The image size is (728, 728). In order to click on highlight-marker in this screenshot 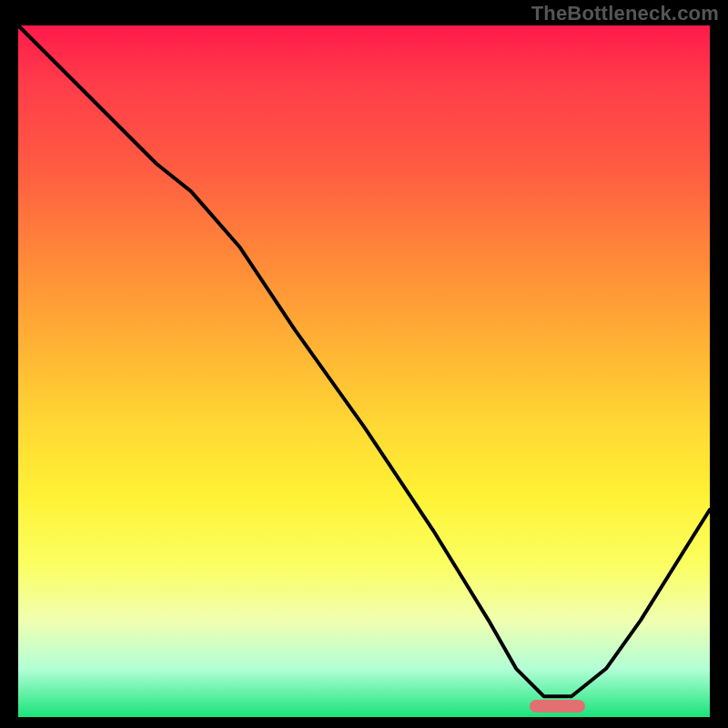, I will do `click(557, 706)`.